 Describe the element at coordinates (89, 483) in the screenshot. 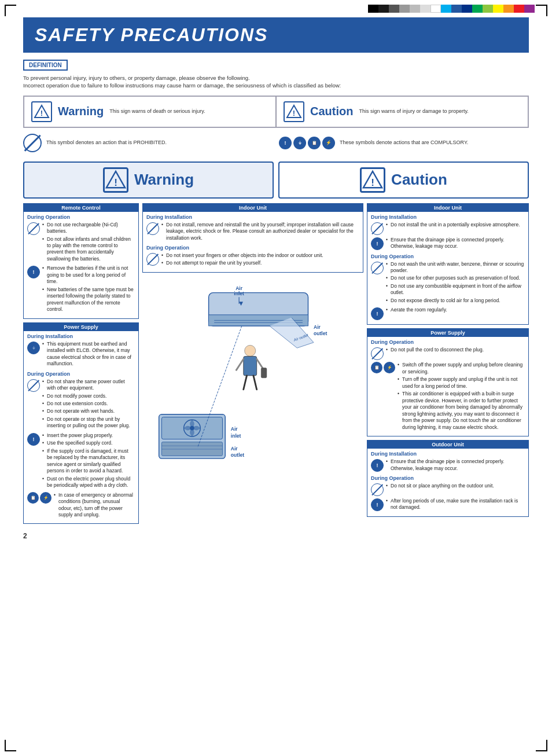

I see `ps-op-bullet-9: Dust on the electric power plug should b…` at that location.